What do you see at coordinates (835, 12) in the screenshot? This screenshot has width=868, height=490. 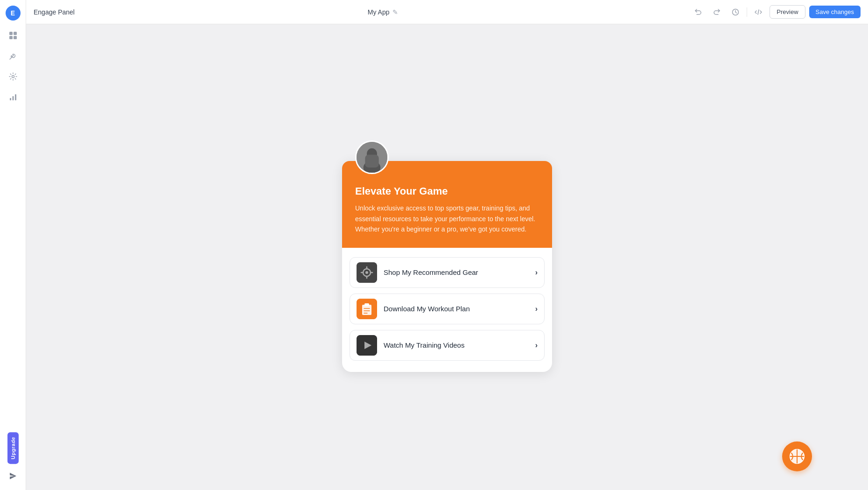 I see `save-button: Save changes` at bounding box center [835, 12].